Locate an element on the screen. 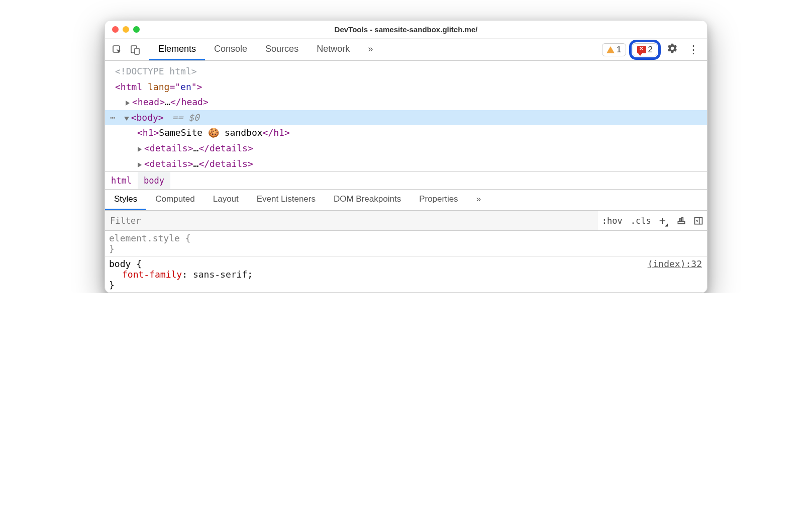 The image size is (812, 522). dom-doctype: <!DOCTYPE html> is located at coordinates (406, 71).